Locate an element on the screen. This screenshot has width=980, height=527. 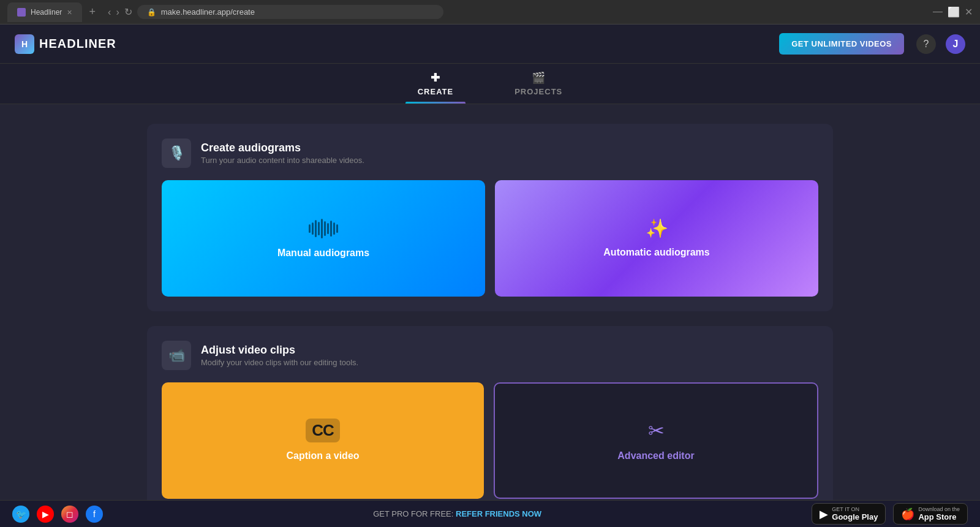
back-button: ‹ is located at coordinates (109, 12).